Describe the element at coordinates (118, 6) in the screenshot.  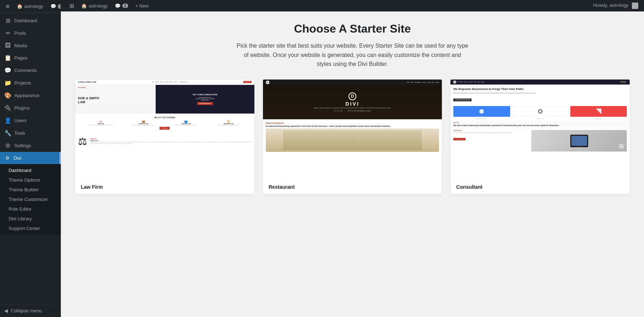
I see `topbar-comment-icon: 💬` at that location.